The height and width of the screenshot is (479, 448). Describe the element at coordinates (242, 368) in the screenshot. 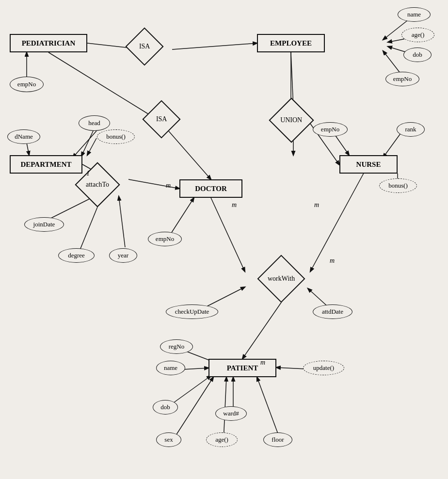

I see `entity-patient-label: PATIENT` at that location.